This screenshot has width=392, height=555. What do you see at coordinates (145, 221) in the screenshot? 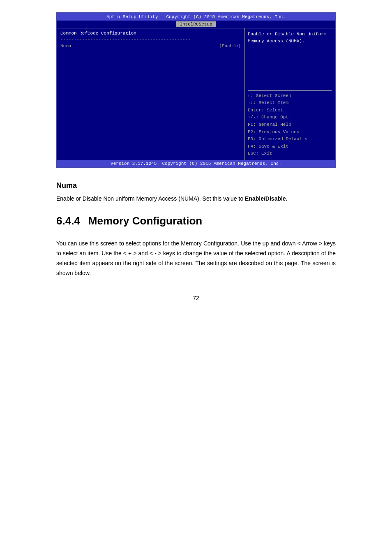
I see `doc-section-title-text: Memory Configuration` at bounding box center [145, 221].